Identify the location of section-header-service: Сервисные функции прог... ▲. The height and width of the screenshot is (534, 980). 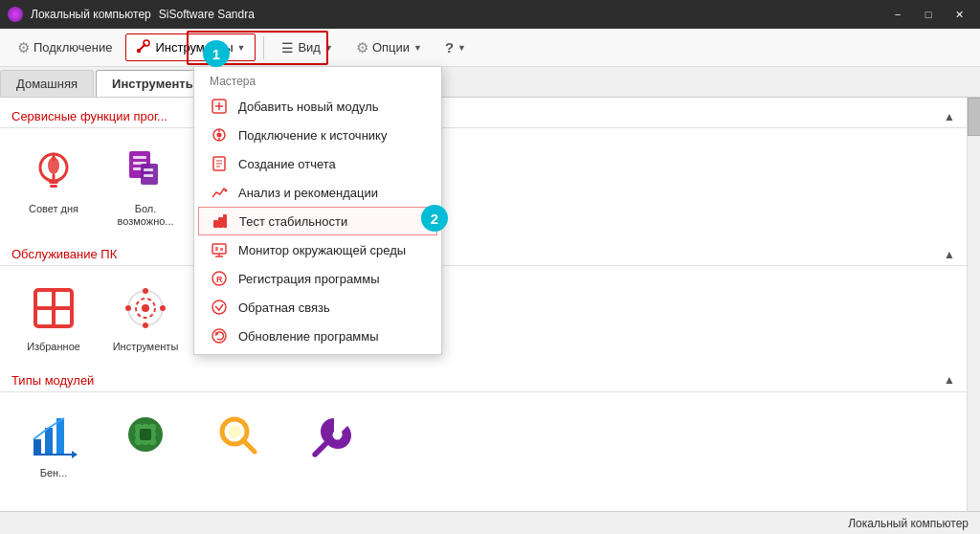
(483, 117).